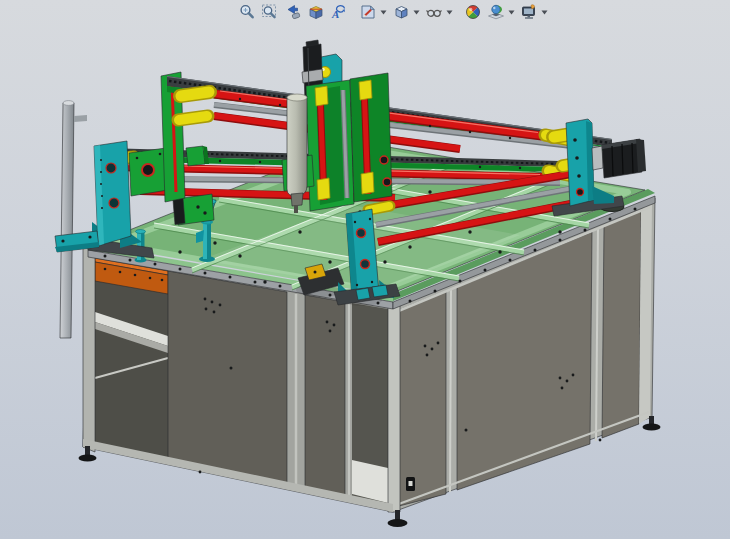 This screenshot has height=539, width=730. Describe the element at coordinates (598, 158) in the screenshot. I see `motor-coupler` at that location.